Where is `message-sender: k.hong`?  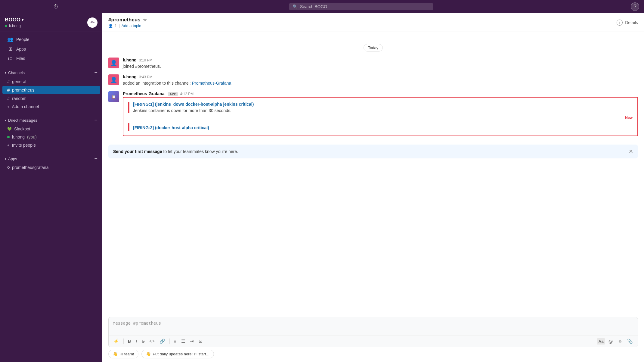
message-sender: k.hong is located at coordinates (130, 60).